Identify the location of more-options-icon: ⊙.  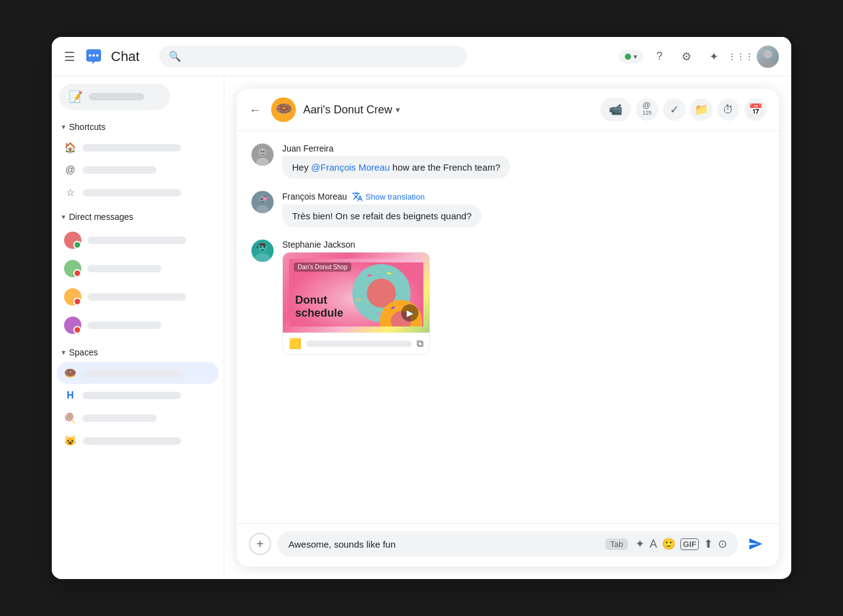
(722, 544).